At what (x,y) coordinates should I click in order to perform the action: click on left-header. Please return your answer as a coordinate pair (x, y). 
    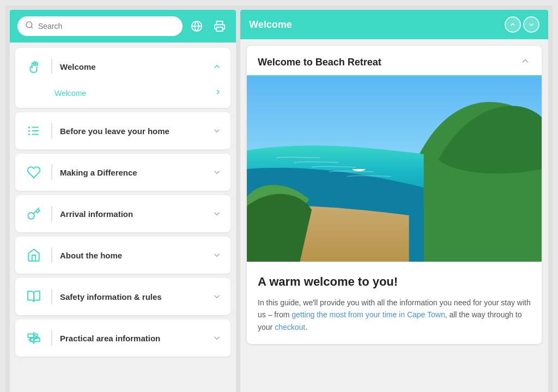
    Looking at the image, I should click on (123, 26).